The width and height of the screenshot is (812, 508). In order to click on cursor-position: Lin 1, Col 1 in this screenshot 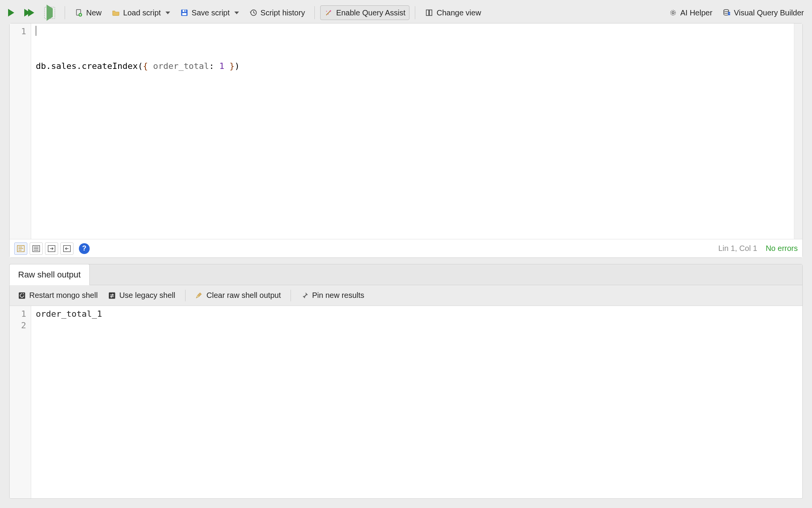, I will do `click(737, 249)`.